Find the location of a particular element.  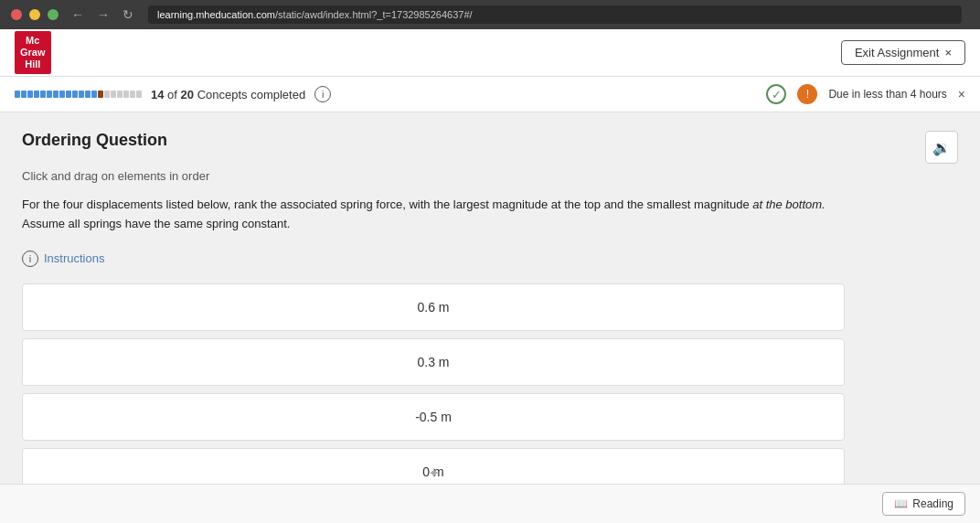

drag-handle-icon: ✦ is located at coordinates (433, 474).